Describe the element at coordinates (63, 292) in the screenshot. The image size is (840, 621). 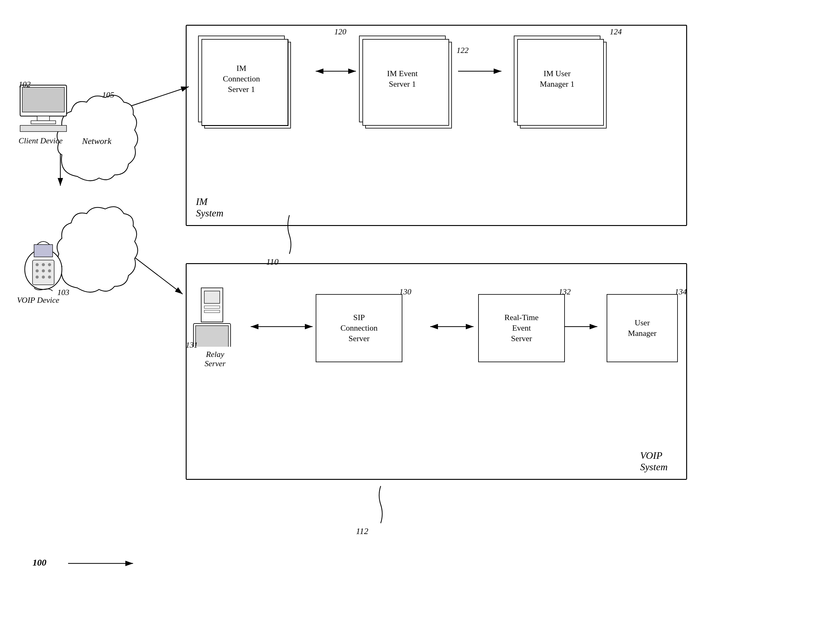
I see `ref-103: 103` at that location.